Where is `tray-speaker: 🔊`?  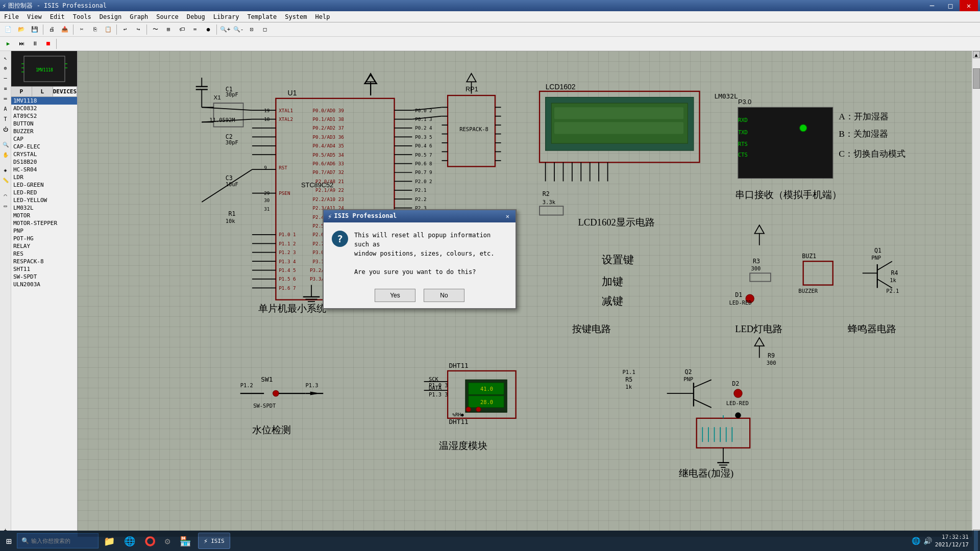
tray-speaker: 🔊 is located at coordinates (928, 541).